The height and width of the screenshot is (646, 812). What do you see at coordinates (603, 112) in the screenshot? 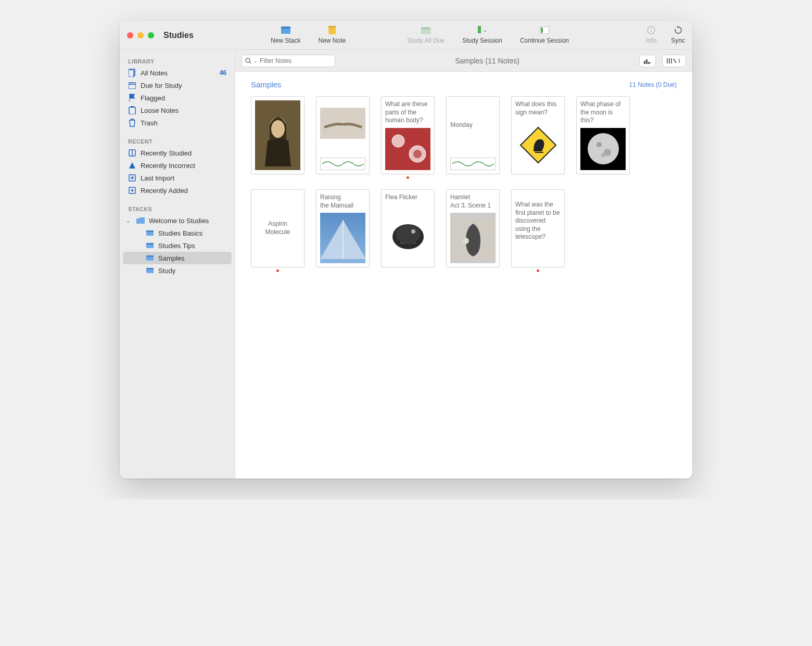
I see `card-text: What phase of the moon is this?` at bounding box center [603, 112].